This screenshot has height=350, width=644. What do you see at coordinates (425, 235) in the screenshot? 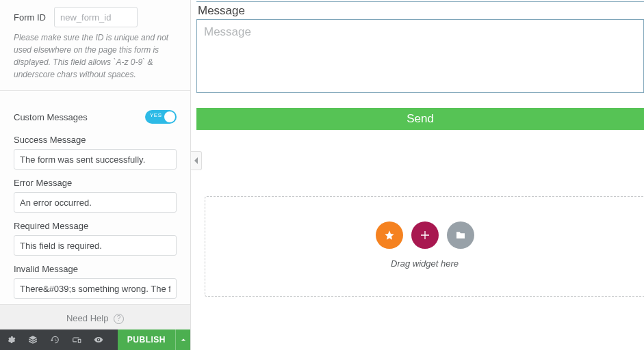
I see `add-widget-button` at bounding box center [425, 235].